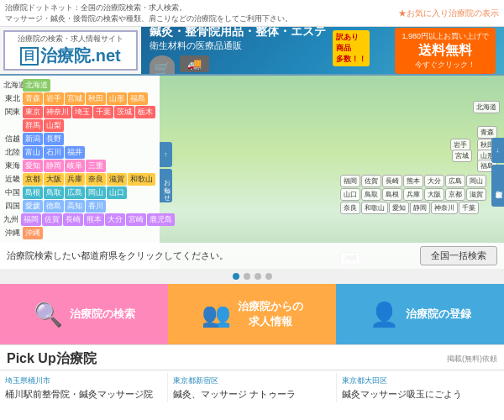  I want to click on oshirase-btn: お知らせ, so click(166, 186).